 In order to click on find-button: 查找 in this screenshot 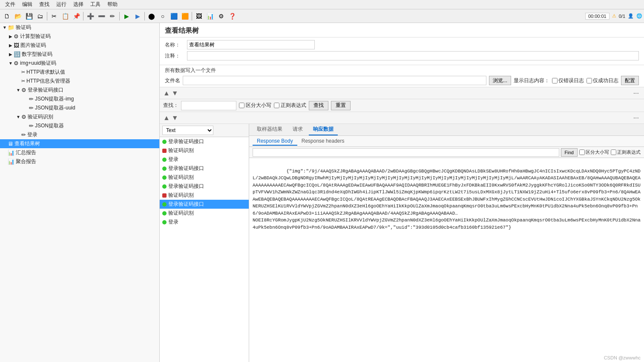, I will do `click(319, 106)`.